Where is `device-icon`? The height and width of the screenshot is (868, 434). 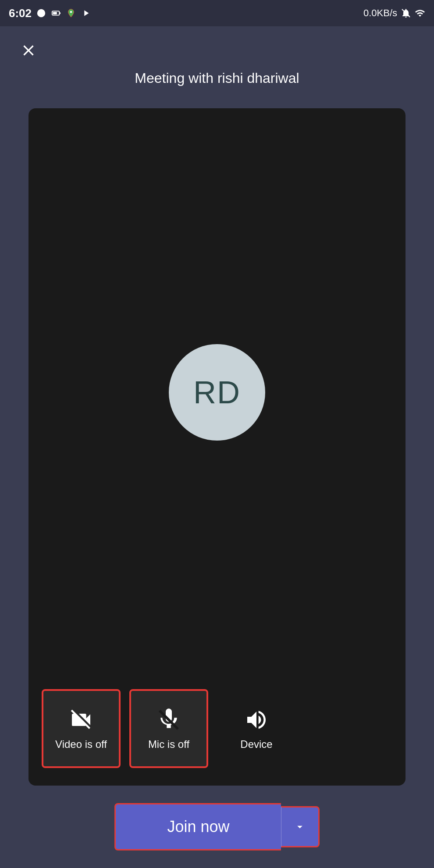
device-icon is located at coordinates (256, 720).